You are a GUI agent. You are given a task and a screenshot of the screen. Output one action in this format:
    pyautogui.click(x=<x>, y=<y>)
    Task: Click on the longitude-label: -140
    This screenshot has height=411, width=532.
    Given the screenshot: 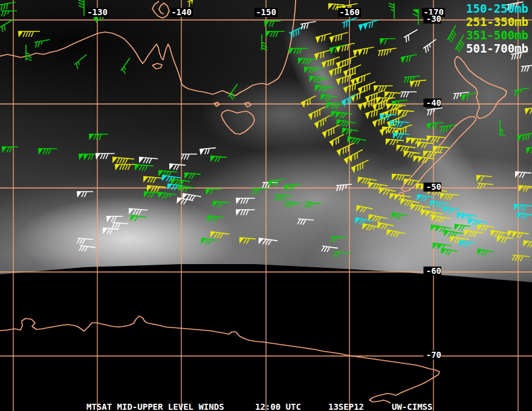 What is the action you would take?
    pyautogui.click(x=181, y=12)
    